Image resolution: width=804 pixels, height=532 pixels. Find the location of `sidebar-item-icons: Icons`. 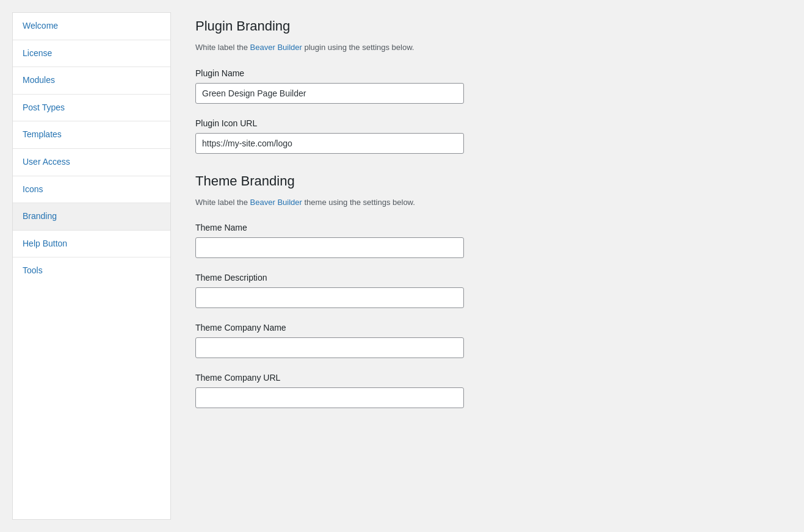

sidebar-item-icons: Icons is located at coordinates (92, 190).